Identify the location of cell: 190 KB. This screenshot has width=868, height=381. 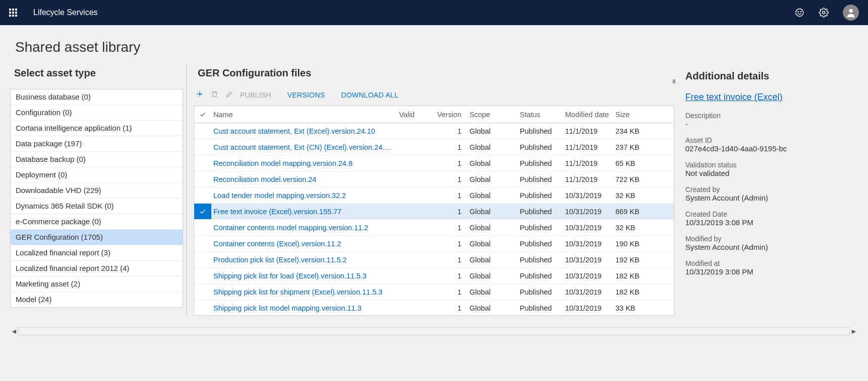
(644, 244).